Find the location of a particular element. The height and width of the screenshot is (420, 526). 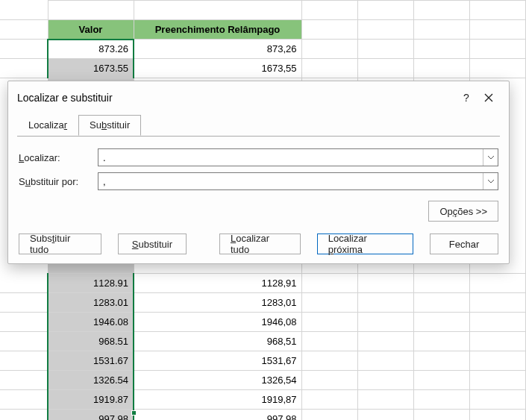

table-cell: 1919,87 is located at coordinates (218, 400).